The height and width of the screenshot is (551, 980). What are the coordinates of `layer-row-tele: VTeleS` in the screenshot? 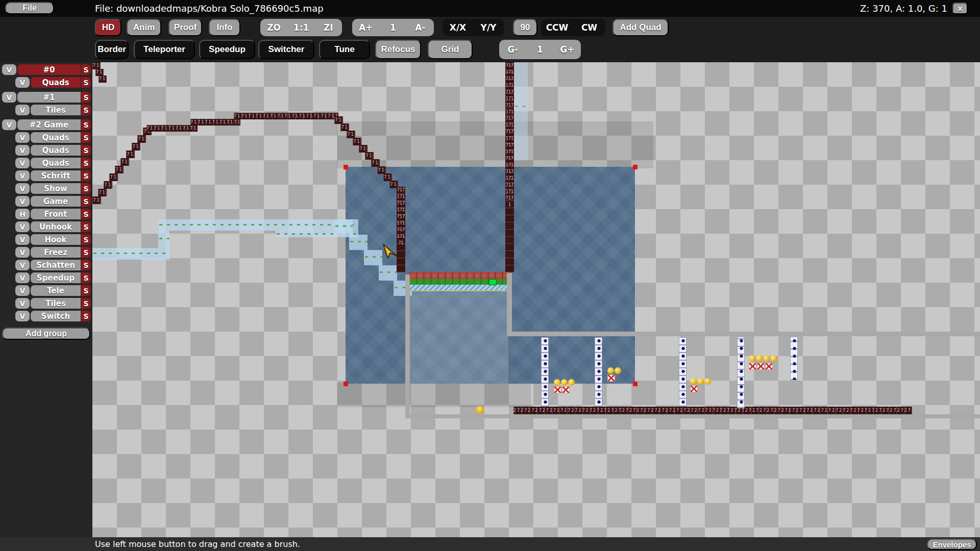 It's located at (46, 291).